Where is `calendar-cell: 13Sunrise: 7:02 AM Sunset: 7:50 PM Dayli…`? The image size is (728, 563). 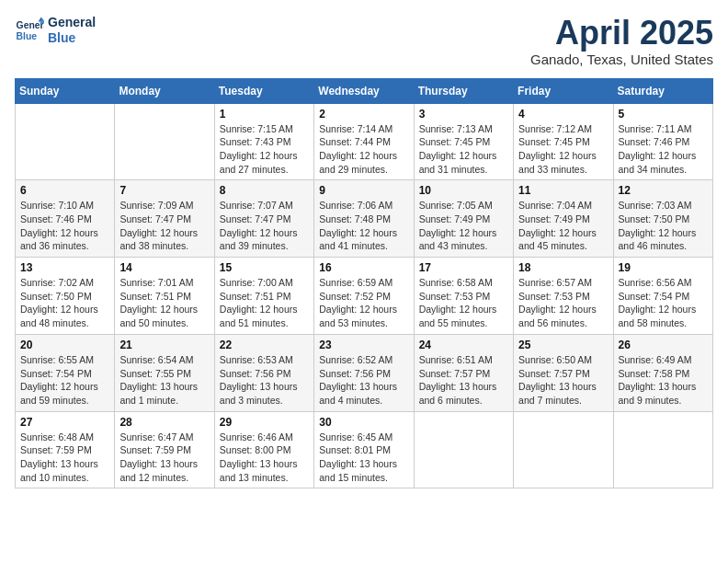 calendar-cell: 13Sunrise: 7:02 AM Sunset: 7:50 PM Dayli… is located at coordinates (65, 296).